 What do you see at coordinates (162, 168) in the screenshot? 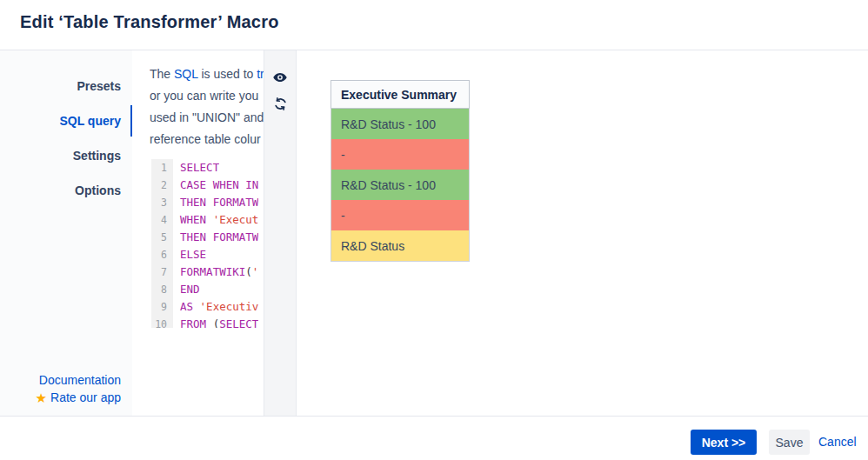
I see `line-number: 1` at bounding box center [162, 168].